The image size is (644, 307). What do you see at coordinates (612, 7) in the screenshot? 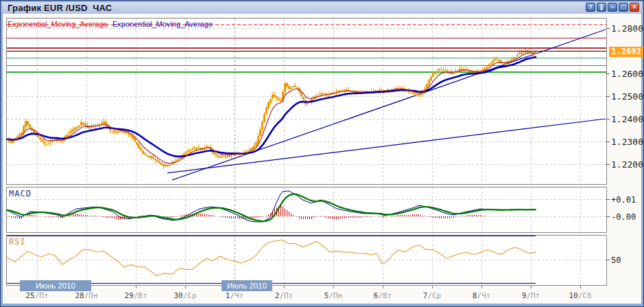
I see `minimize-button: −` at bounding box center [612, 7].